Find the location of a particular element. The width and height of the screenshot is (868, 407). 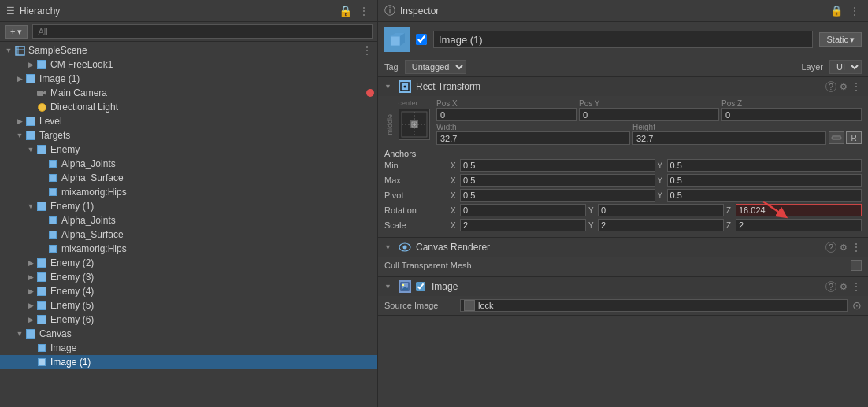

tree-item-alpha-joints-2: Alpha_Joints is located at coordinates (189, 220).